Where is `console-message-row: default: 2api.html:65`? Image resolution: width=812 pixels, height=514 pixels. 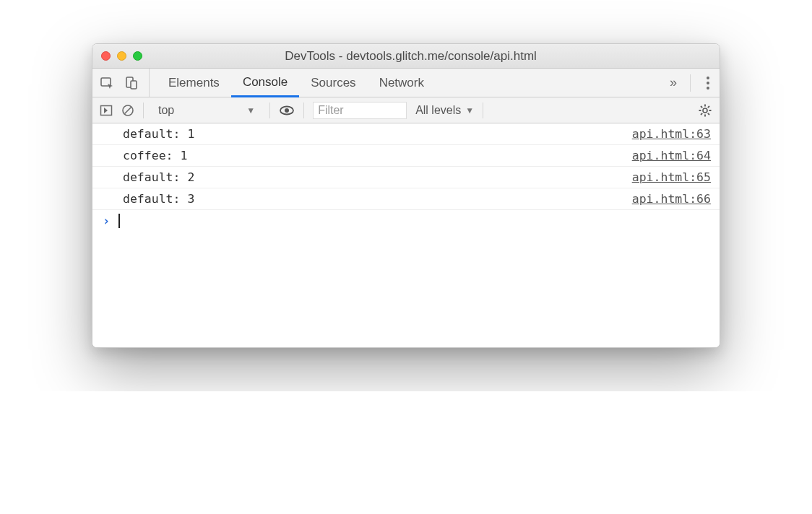 console-message-row: default: 2api.html:65 is located at coordinates (406, 178).